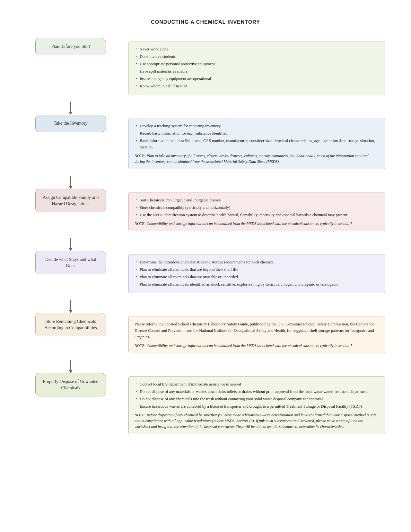 This screenshot has width=411, height=532. I want to click on bullet-plan-5: Insure emergency equipment are operation…, so click(257, 79).